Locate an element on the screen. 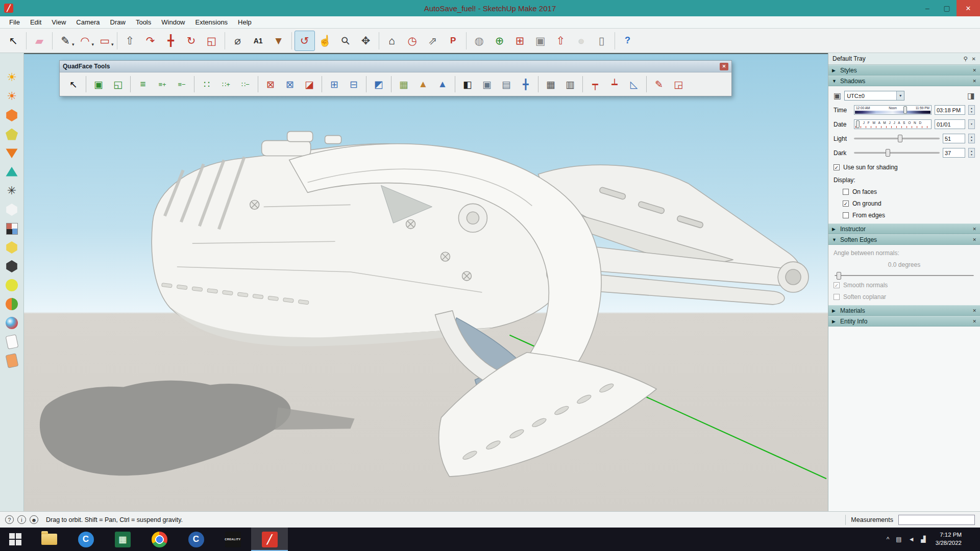  shadow-toggle-icon: ▣ is located at coordinates (837, 96).